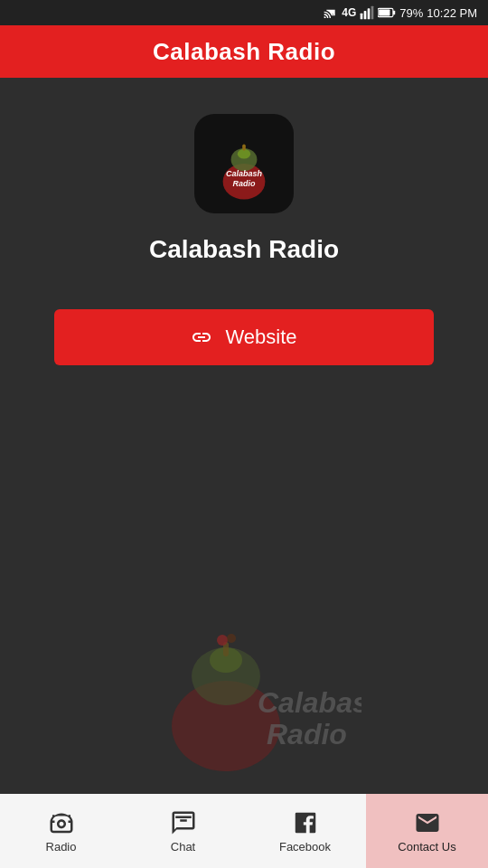 The image size is (488, 868). I want to click on radio-icon, so click(61, 823).